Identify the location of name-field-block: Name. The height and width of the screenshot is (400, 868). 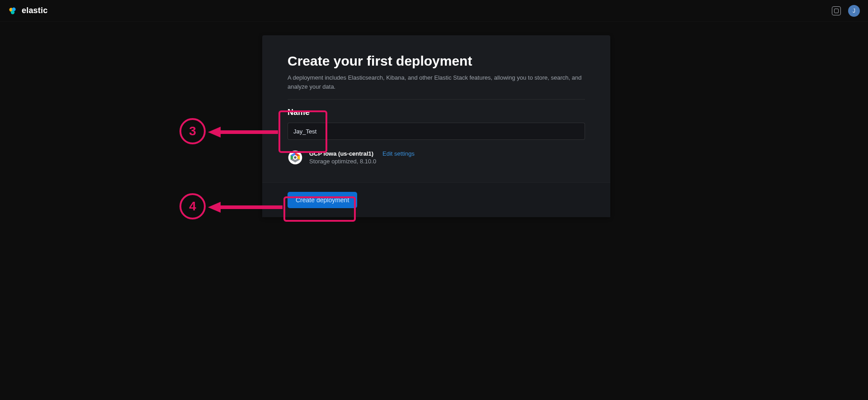
(436, 124).